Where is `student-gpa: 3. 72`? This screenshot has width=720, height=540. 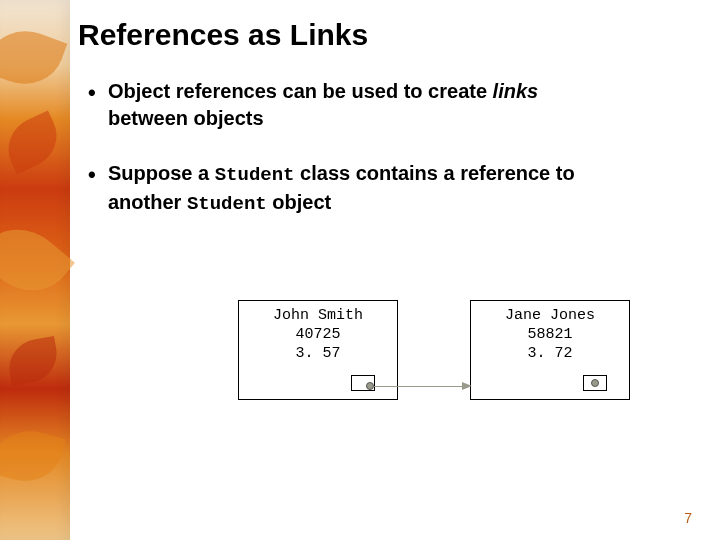 student-gpa: 3. 72 is located at coordinates (550, 354).